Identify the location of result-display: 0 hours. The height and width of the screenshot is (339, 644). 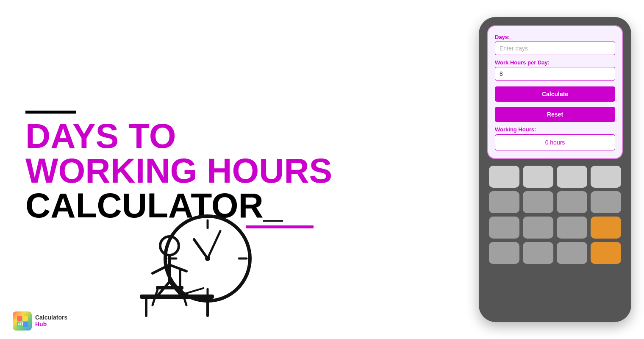
(555, 142).